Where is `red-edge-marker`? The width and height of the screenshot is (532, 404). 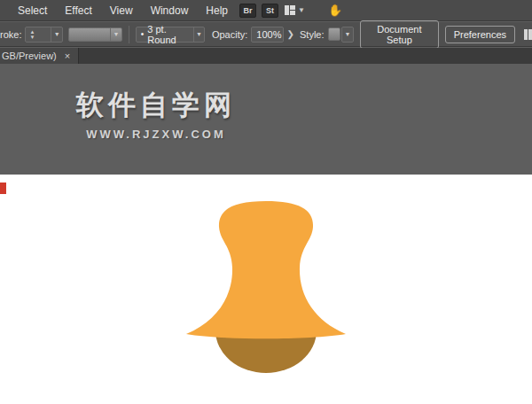 red-edge-marker is located at coordinates (4, 188).